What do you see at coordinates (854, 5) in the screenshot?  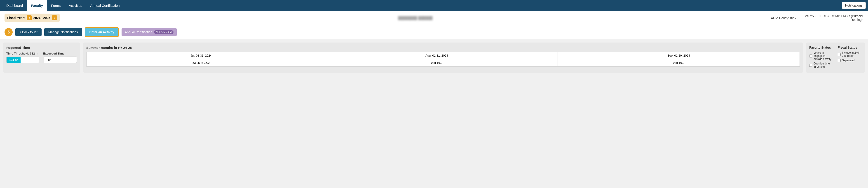 I see `notifications-button: Notifications` at bounding box center [854, 5].